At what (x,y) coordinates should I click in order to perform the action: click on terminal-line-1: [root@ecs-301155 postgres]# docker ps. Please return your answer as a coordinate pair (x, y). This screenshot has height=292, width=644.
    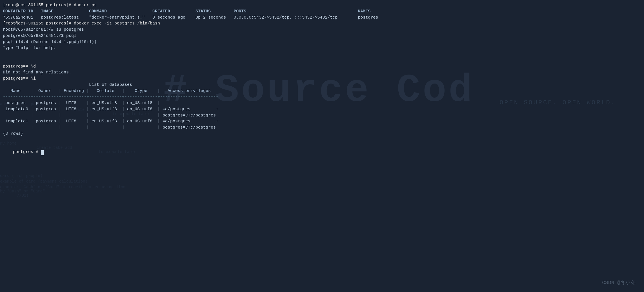
    Looking at the image, I should click on (322, 5).